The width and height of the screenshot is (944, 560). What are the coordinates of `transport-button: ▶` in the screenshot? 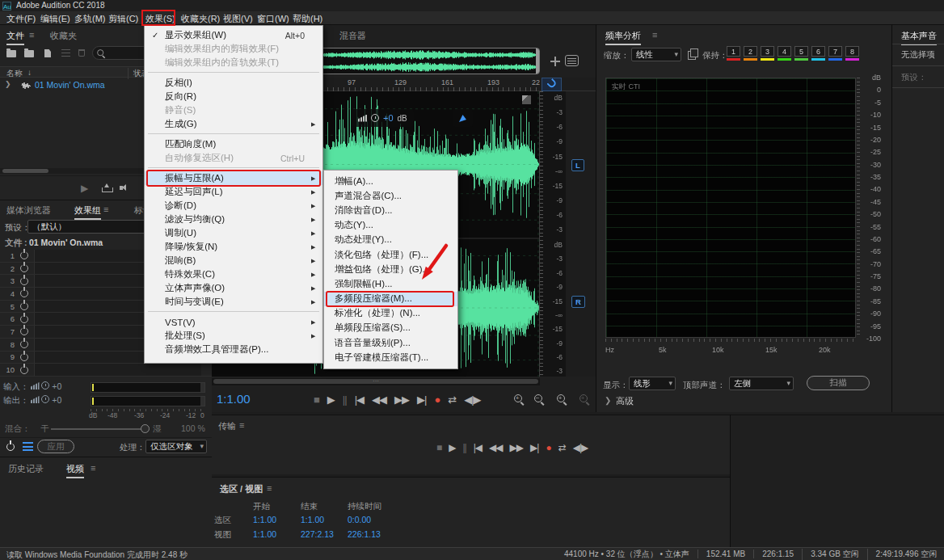 It's located at (331, 399).